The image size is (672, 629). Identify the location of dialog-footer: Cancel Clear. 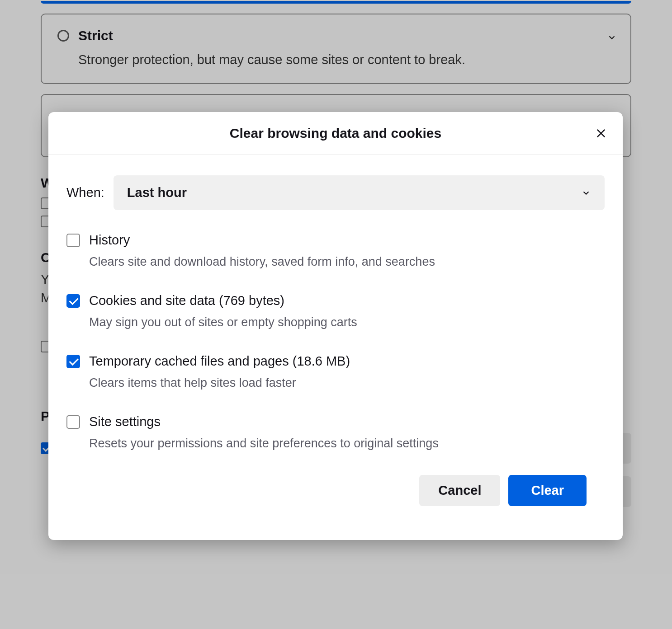
(336, 500).